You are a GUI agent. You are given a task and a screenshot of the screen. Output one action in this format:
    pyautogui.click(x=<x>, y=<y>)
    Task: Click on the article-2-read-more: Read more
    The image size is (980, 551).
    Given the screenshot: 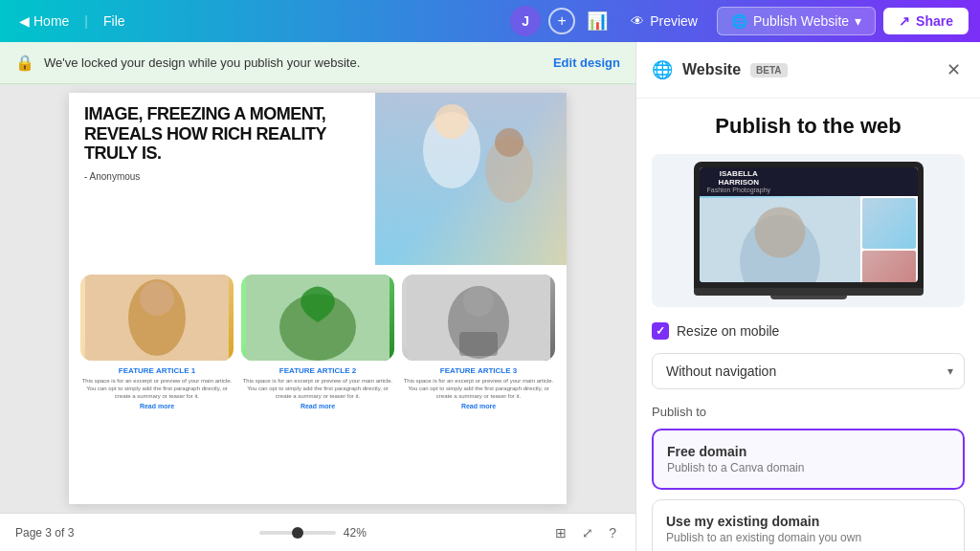 What is the action you would take?
    pyautogui.click(x=318, y=406)
    